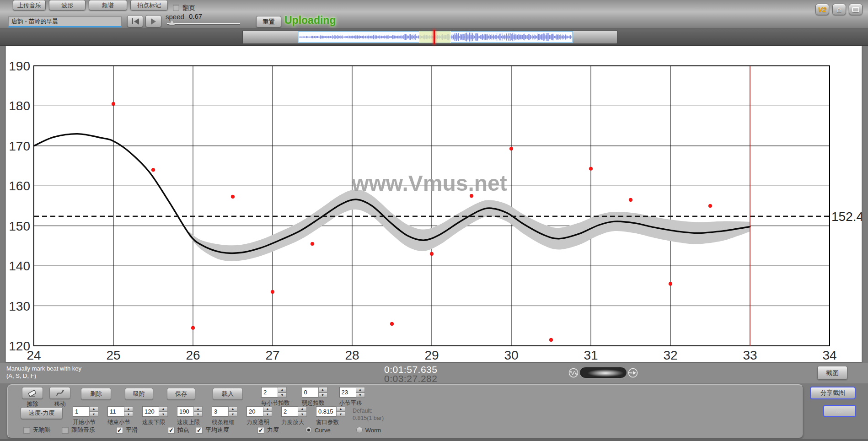  I want to click on erase-tool: 擦除, so click(32, 398).